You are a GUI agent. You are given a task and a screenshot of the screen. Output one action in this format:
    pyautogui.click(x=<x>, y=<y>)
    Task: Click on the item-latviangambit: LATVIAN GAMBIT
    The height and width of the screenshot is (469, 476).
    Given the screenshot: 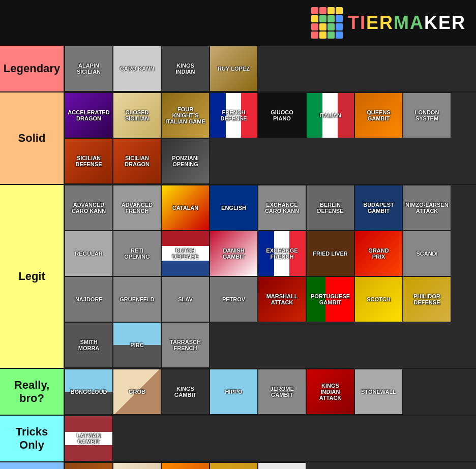 What is the action you would take?
    pyautogui.click(x=88, y=439)
    